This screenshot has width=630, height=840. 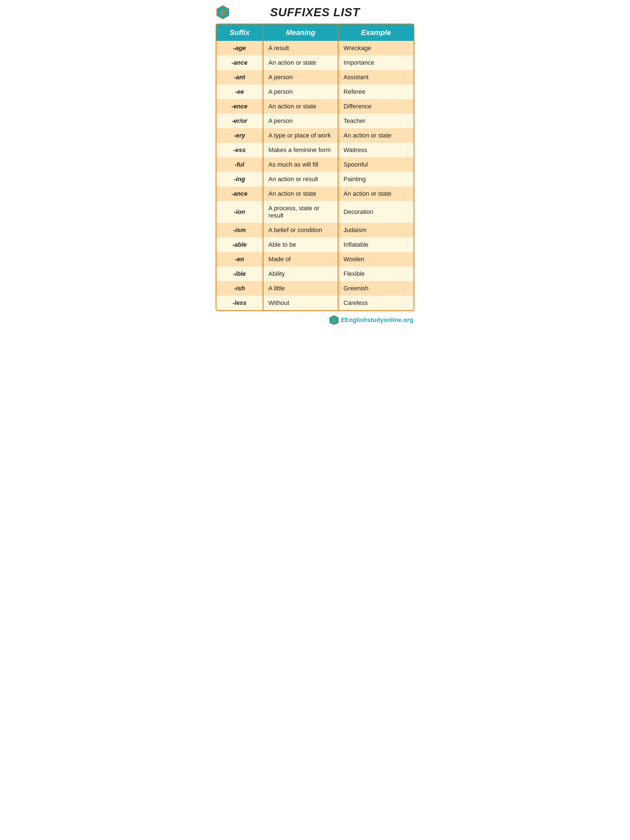 I want to click on cell-meaning: Makes a feminine form, so click(x=301, y=150).